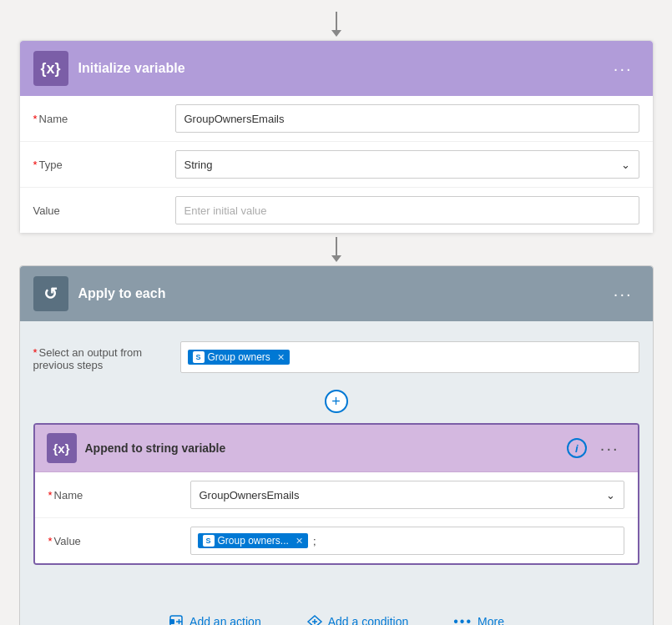 The image size is (672, 625). Describe the element at coordinates (626, 165) in the screenshot. I see `chevron-down-icon: ⌄` at that location.